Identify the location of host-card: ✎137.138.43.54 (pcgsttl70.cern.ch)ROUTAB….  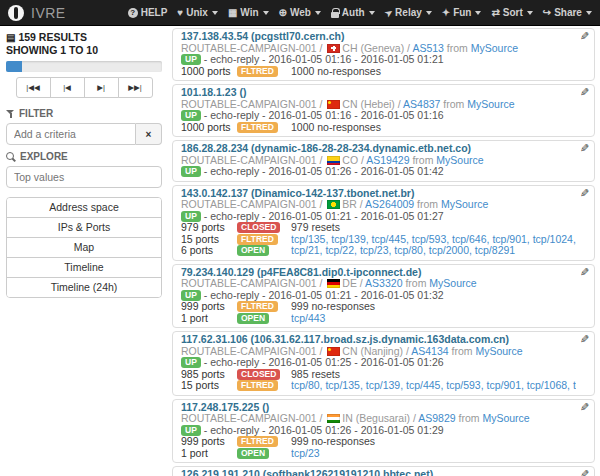
(384, 54).